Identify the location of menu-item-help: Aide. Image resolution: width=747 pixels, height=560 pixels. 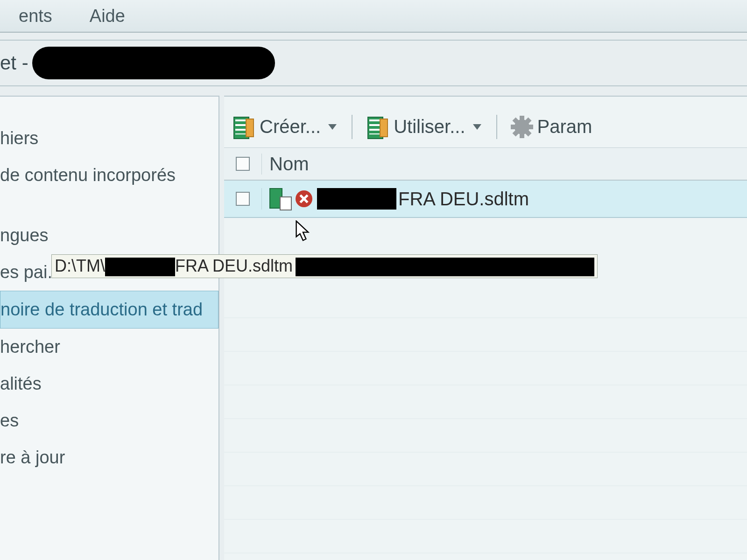
(107, 16).